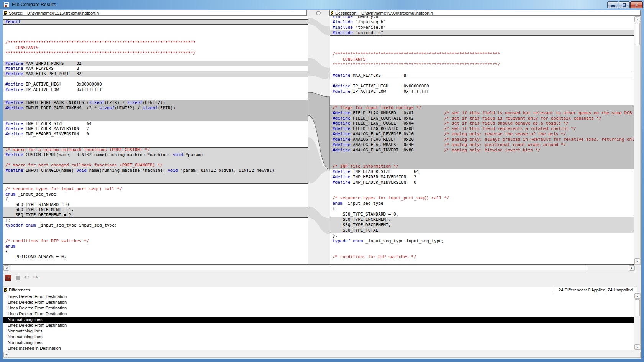  I want to click on code-line: #include "memory.h", so click(482, 18).